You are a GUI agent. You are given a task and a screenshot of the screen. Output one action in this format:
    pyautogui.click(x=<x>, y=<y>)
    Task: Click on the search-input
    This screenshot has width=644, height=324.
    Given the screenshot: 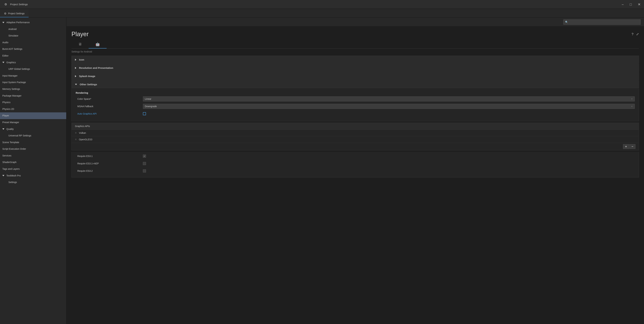 What is the action you would take?
    pyautogui.click(x=604, y=22)
    